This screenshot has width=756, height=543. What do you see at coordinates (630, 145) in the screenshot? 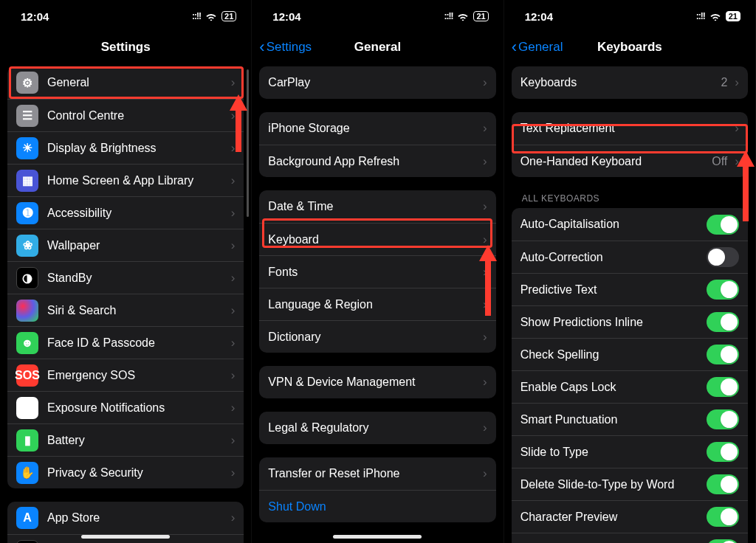
I see `keyboards-group-2: Text Replacement›One-Handed KeyboardOff›` at bounding box center [630, 145].